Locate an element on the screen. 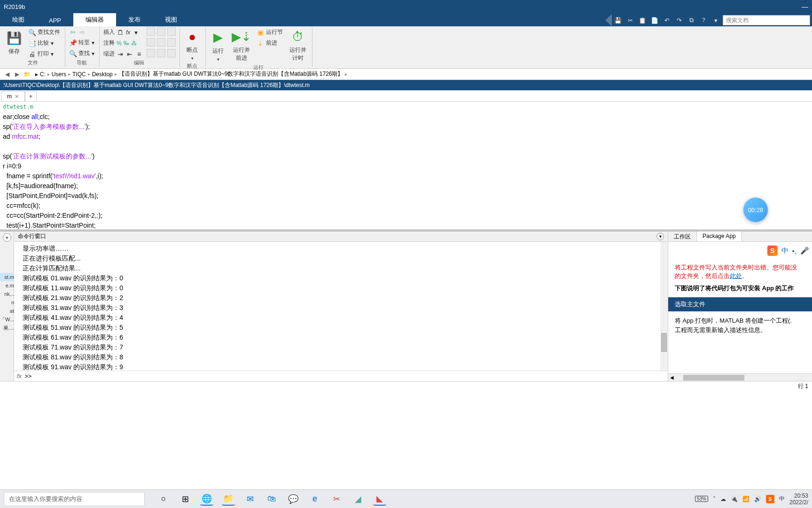 The width and height of the screenshot is (812, 508). tab-app: APP is located at coordinates (55, 21).